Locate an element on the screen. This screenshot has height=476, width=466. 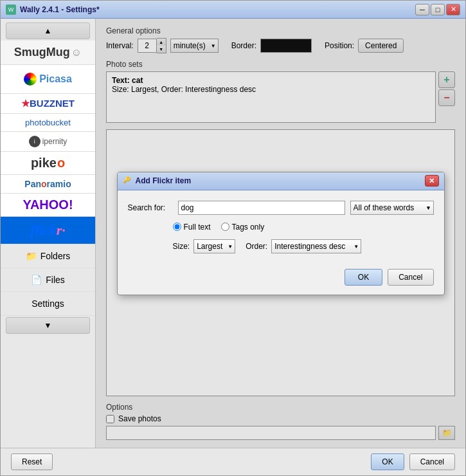
folder-icon: 📁 is located at coordinates (31, 256).